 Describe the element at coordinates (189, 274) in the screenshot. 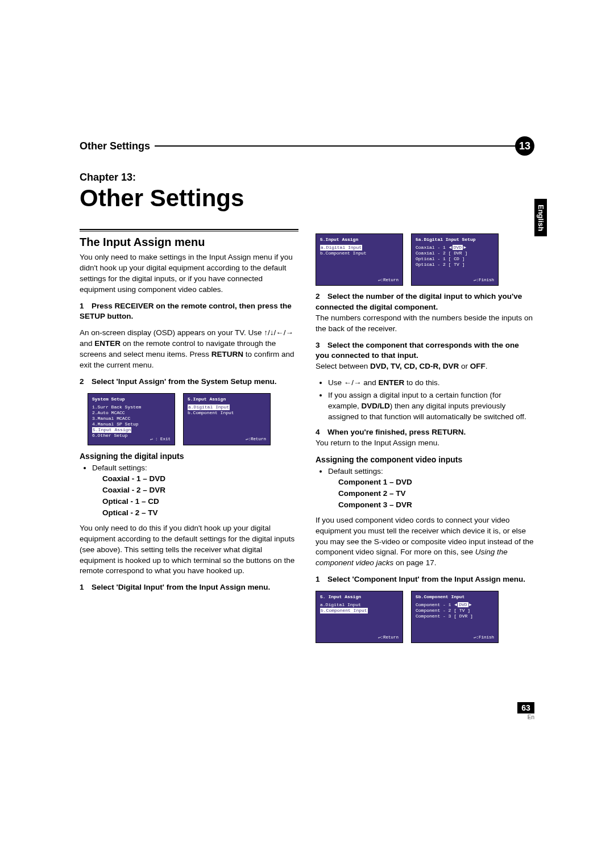

I see `intro-paragraph: You only need to make settings in the In…` at that location.